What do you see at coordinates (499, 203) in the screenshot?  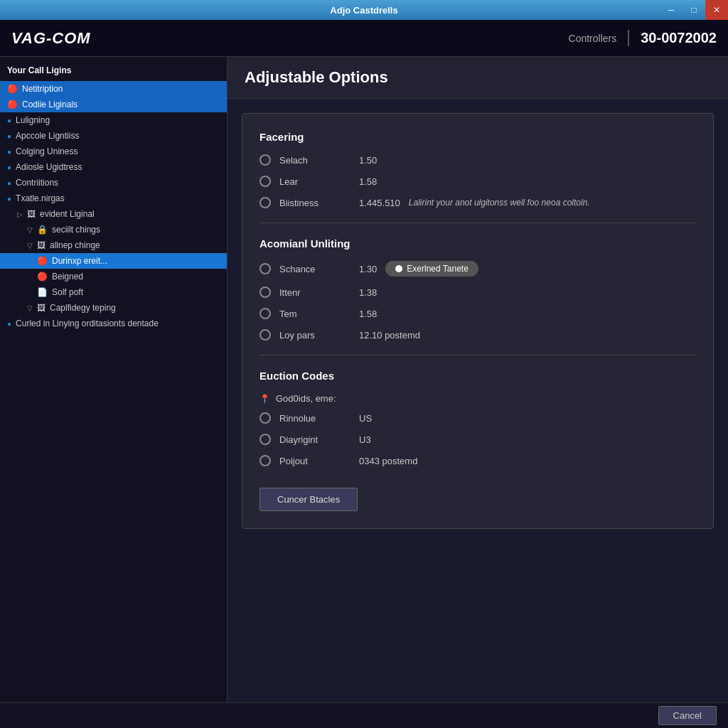 I see `option-biistiness-desc: Lalirint your anot ulgitonss well foo ne…` at bounding box center [499, 203].